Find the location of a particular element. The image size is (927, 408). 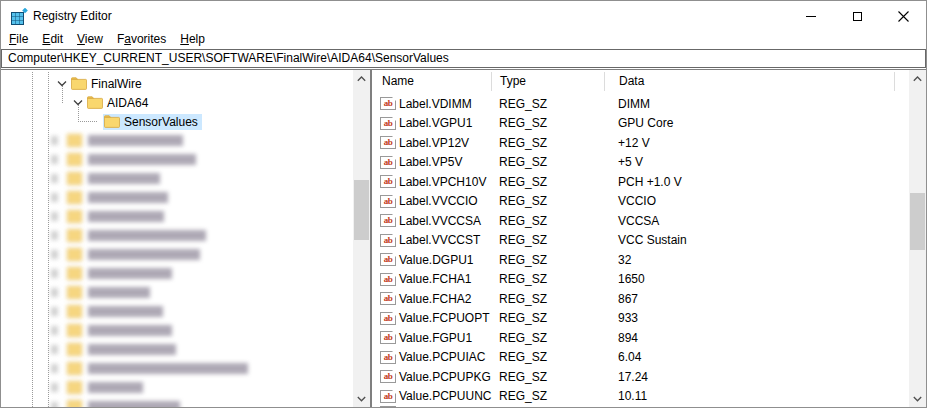

partial-row is located at coordinates (388, 406).